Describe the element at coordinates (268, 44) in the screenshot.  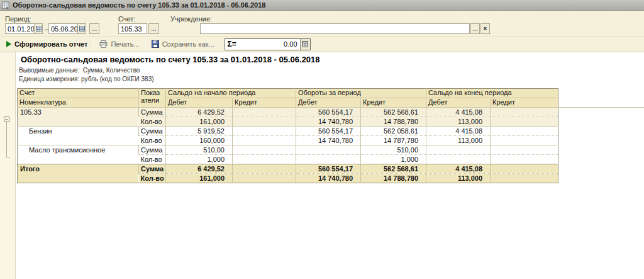
I see `sum-field: Σ= 0.00` at that location.